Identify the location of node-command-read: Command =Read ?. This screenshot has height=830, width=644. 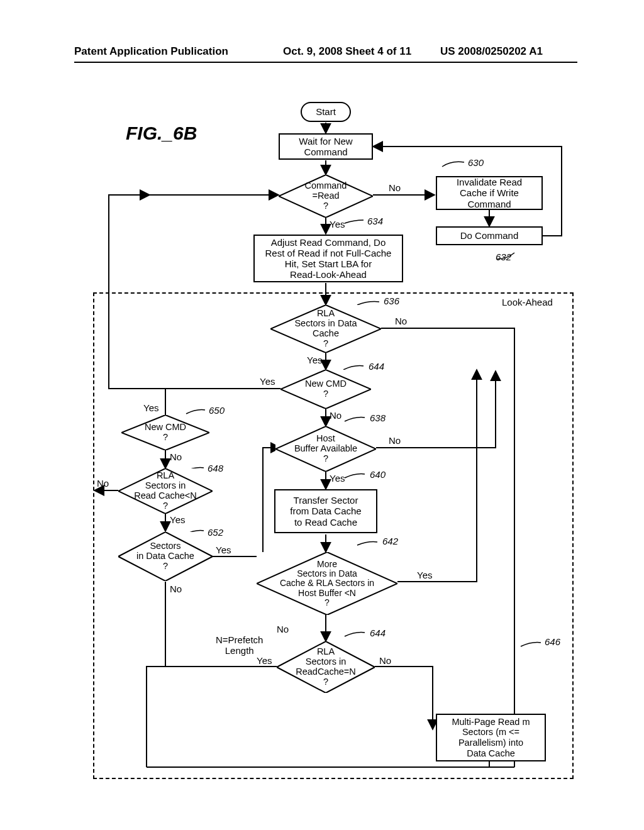
(326, 196).